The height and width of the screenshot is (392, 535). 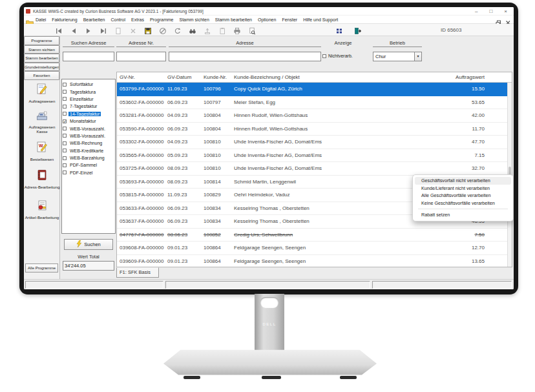 I want to click on sidebar-button-grundeinstellungen: Grundeinstellungen, so click(x=41, y=67).